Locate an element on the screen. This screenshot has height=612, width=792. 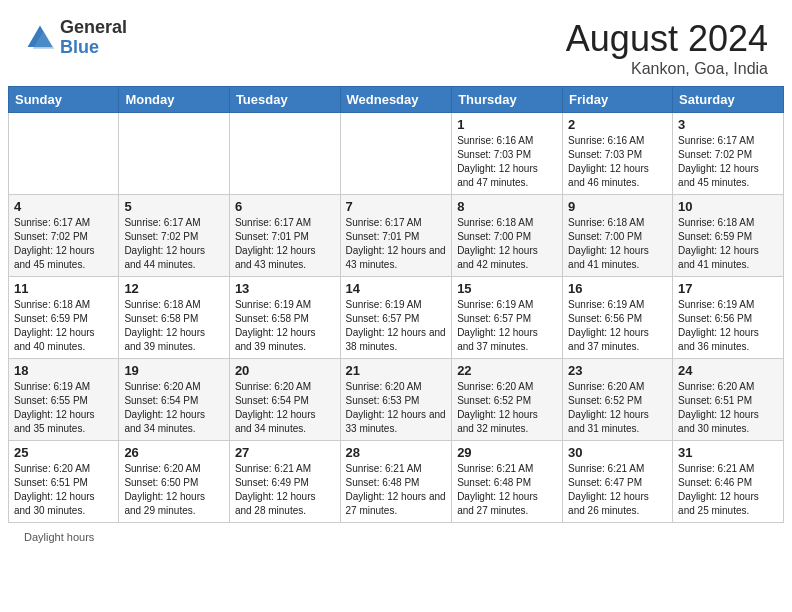
calendar-cell: 29 Sunrise: 6:21 AMSunset: 6:48 PMDaylig… is located at coordinates (508, 482).